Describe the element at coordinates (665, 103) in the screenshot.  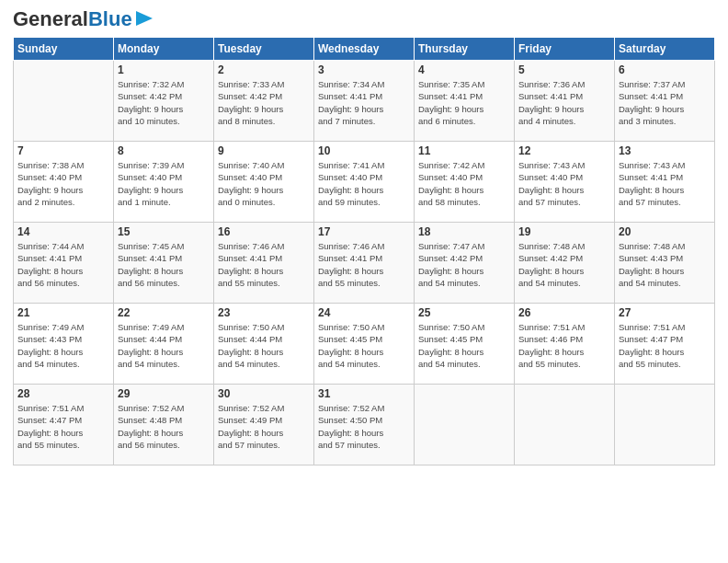
I see `day-info: Sunrise: 7:37 AM Sunset: 4:41 PM Dayligh…` at that location.